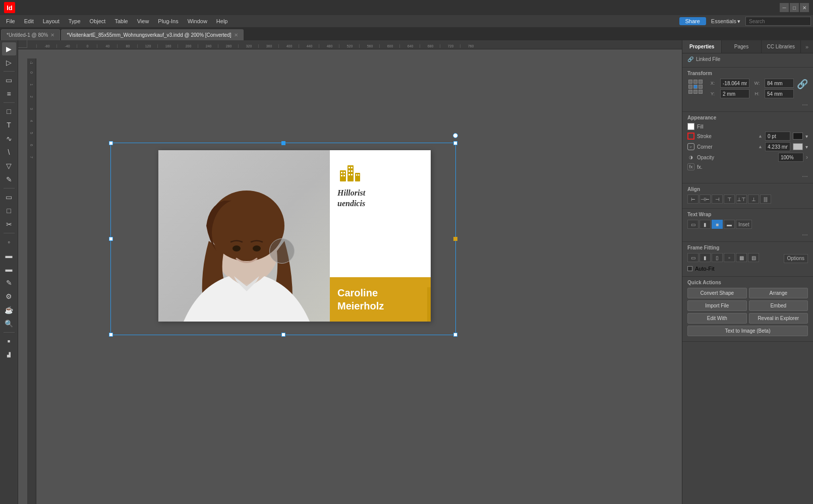 The width and height of the screenshot is (813, 504). Describe the element at coordinates (779, 293) in the screenshot. I see `arrange-button: Arrange` at that location.